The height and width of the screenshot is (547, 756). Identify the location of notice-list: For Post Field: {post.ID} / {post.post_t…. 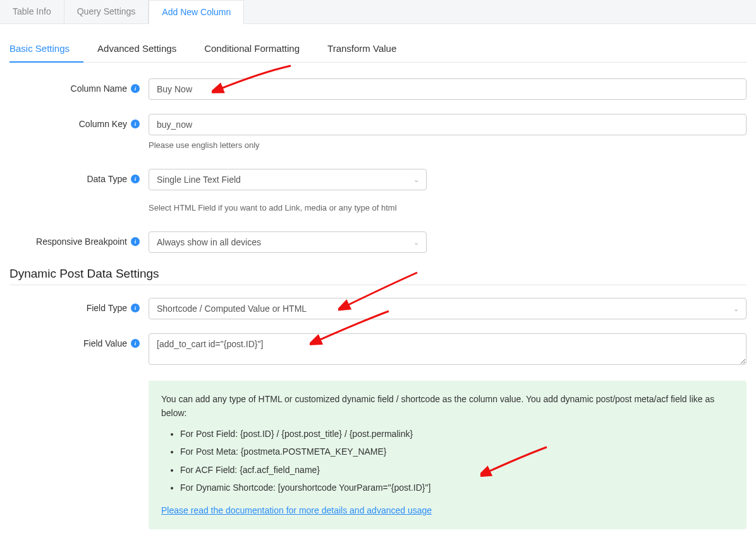
(457, 461).